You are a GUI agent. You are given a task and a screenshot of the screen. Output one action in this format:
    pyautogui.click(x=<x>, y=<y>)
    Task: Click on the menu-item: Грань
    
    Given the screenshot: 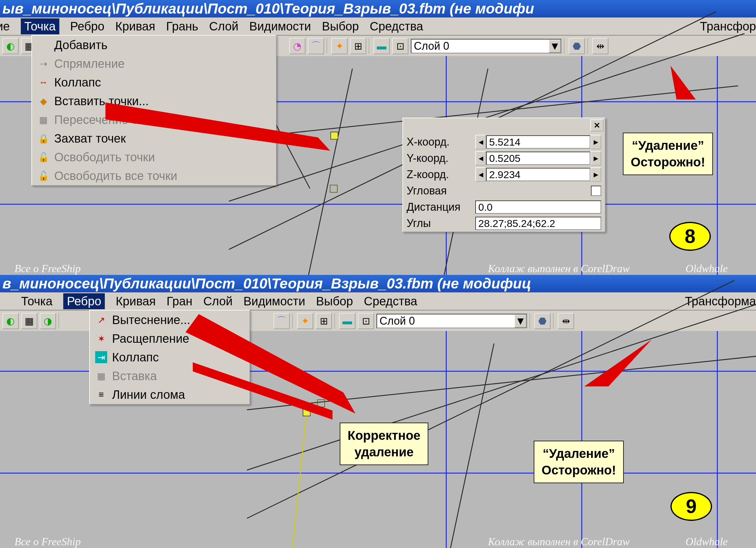 What is the action you would take?
    pyautogui.click(x=182, y=26)
    